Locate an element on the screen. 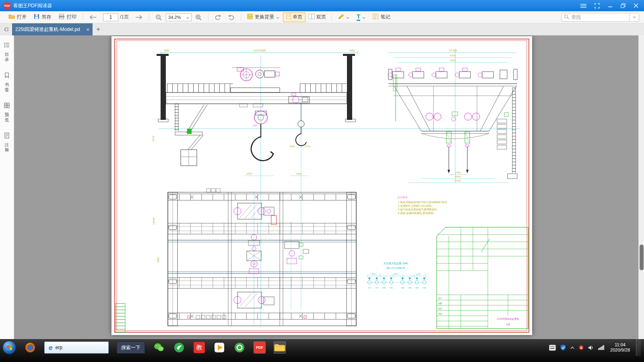  zoom-level-select: 34.2% is located at coordinates (179, 17).